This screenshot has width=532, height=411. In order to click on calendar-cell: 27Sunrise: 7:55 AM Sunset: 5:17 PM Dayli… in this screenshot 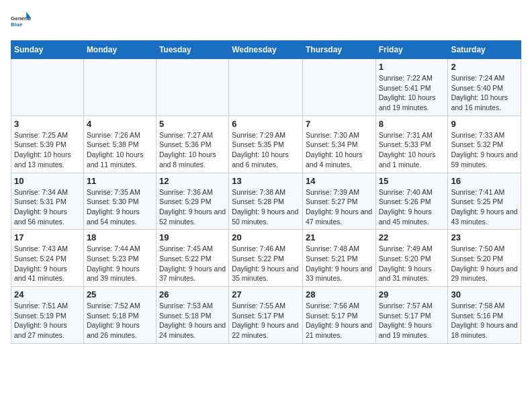, I will do `click(266, 316)`.